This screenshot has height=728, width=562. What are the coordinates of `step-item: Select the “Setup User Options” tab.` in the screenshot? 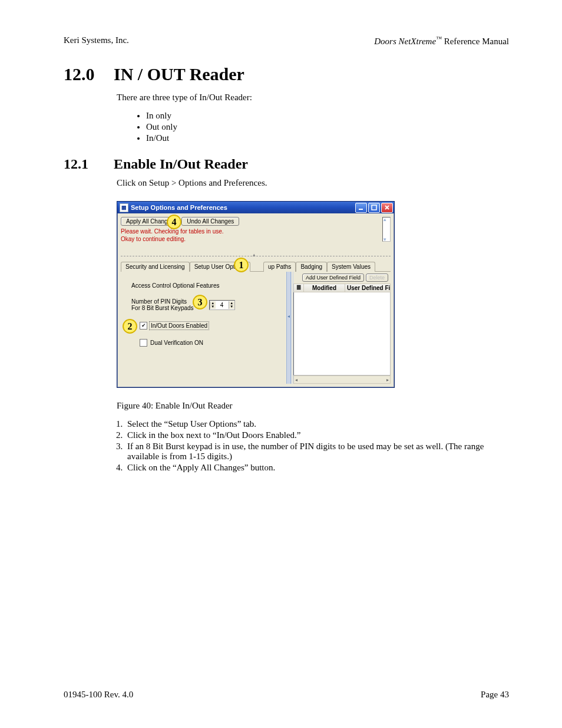 It's located at (317, 424).